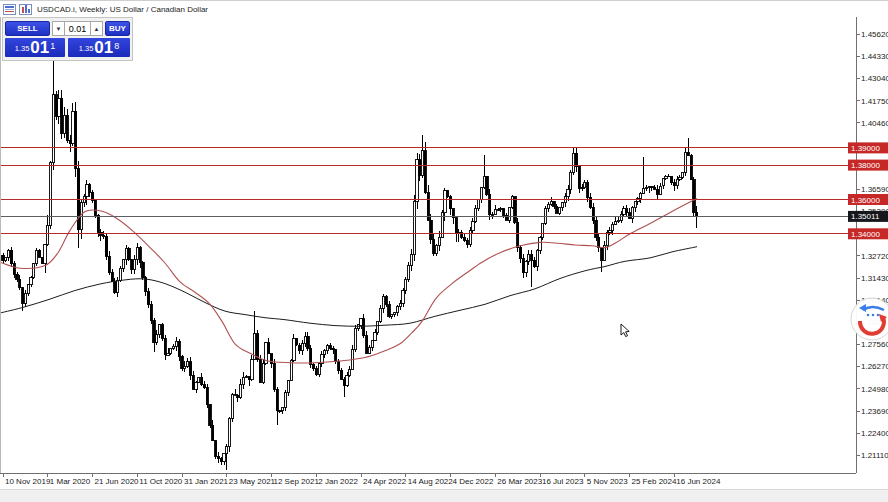  Describe the element at coordinates (874, 56) in the screenshot. I see `svg-text: 1.44330` at that location.